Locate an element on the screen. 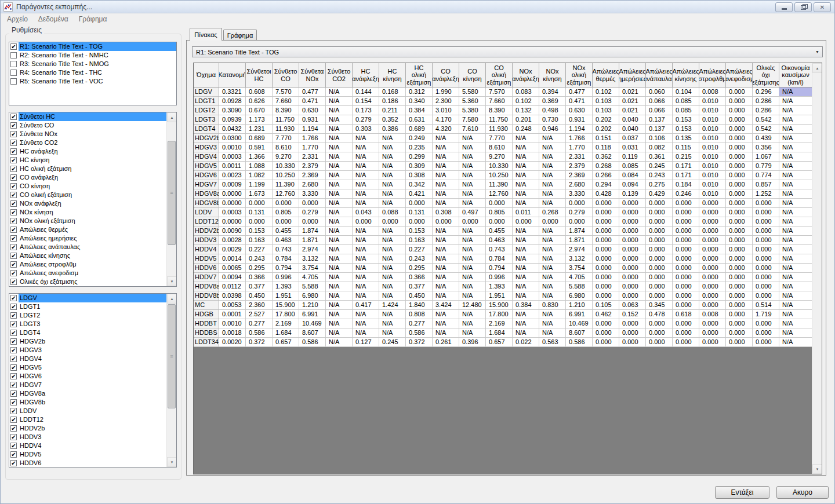 This screenshot has height=504, width=835. table-cell: 0.455 is located at coordinates (286, 231).